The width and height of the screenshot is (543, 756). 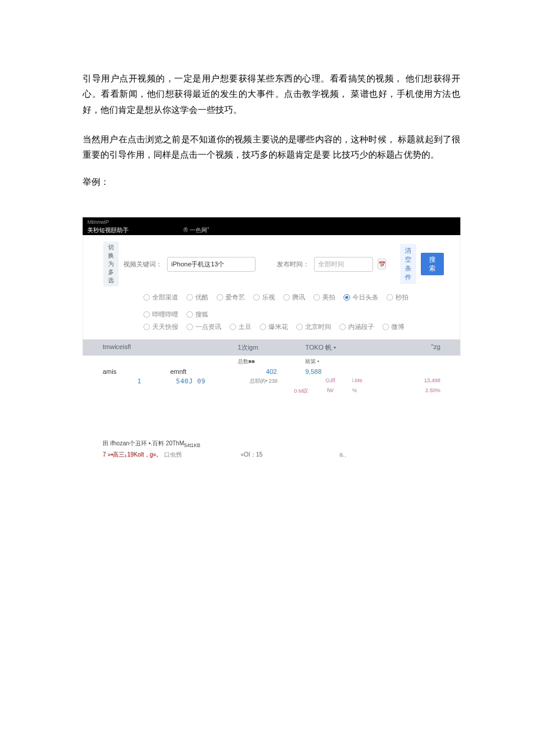 I want to click on radio-label: 哔哩哔哩, so click(x=165, y=314).